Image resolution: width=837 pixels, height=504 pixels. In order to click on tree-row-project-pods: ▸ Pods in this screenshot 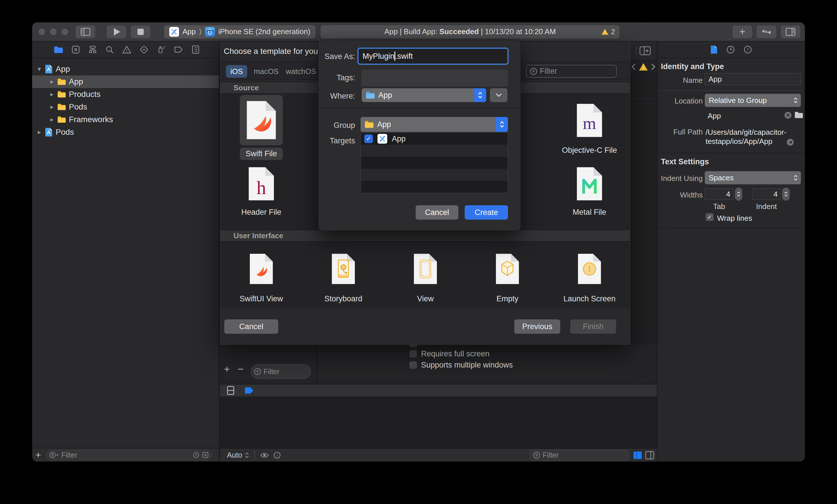, I will do `click(126, 132)`.